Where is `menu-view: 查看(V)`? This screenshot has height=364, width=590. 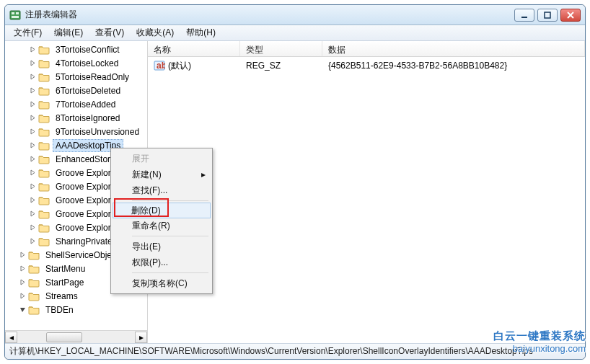 menu-view: 查看(V) is located at coordinates (110, 33).